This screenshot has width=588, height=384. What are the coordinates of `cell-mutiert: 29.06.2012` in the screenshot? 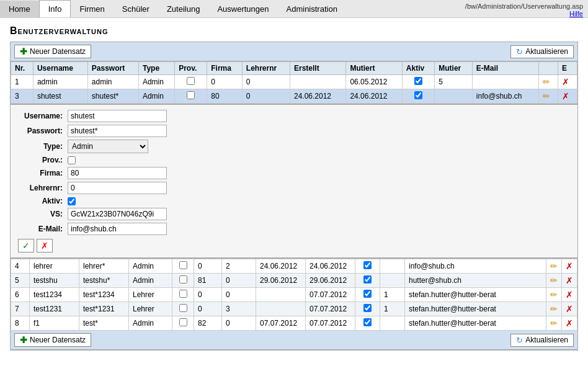 It's located at (331, 280).